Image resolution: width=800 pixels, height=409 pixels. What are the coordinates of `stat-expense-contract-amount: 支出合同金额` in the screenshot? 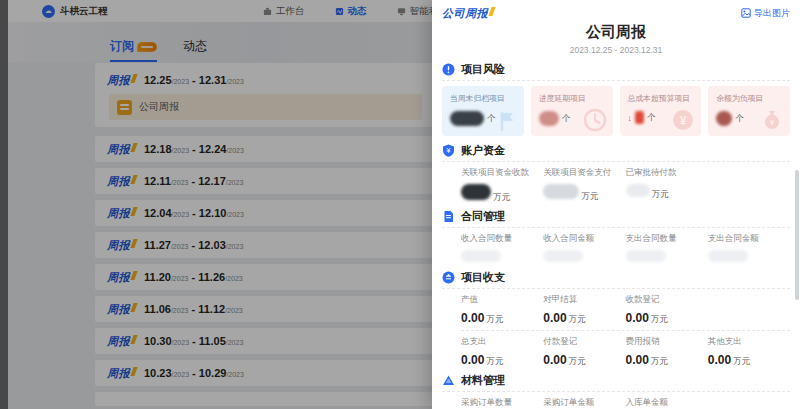 It's located at (749, 249).